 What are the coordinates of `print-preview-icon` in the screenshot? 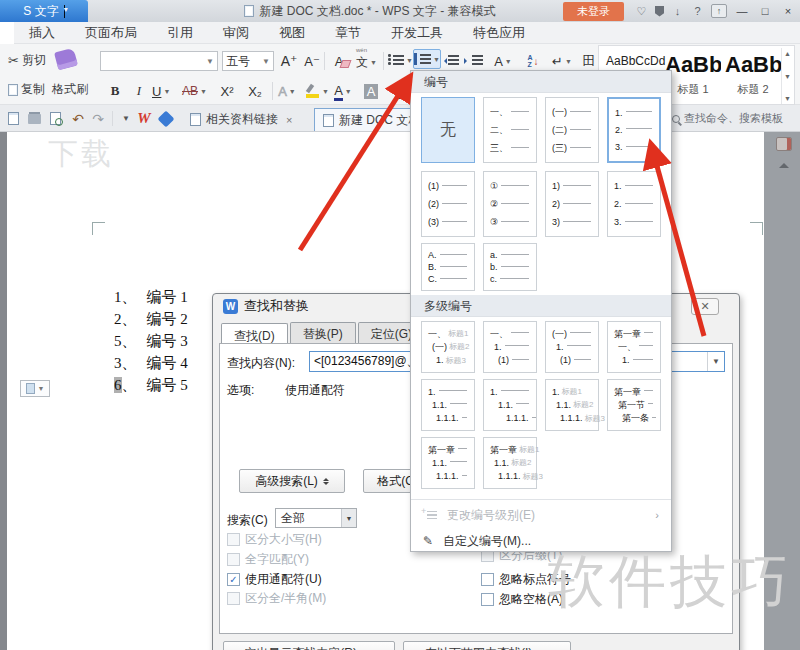 It's located at (55, 118).